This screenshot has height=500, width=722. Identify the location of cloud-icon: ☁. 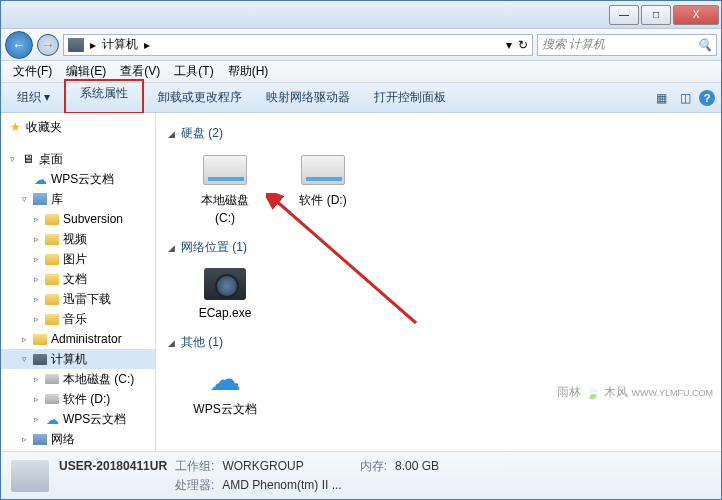
(52, 419).